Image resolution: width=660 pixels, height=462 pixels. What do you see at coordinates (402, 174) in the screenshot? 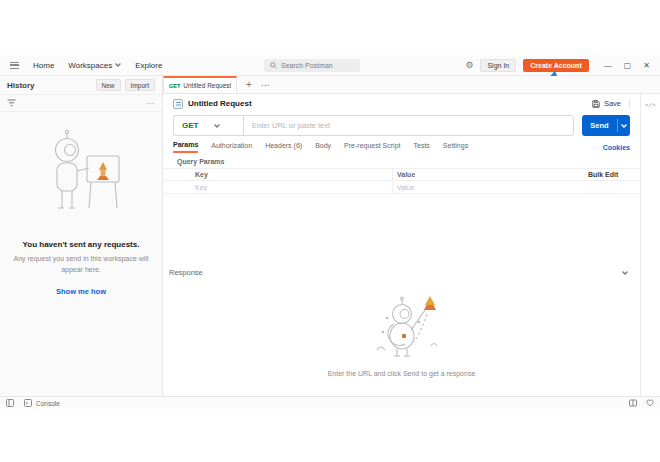
I see `table-header-row: Key Value Bulk Edit` at bounding box center [402, 174].